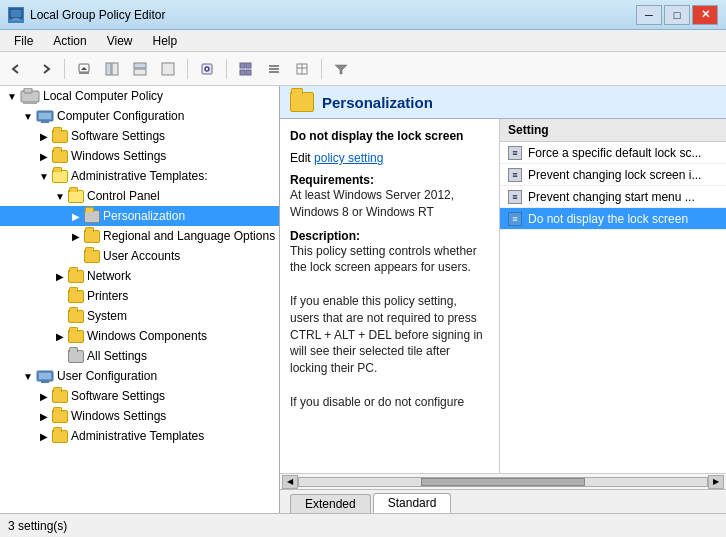 Image resolution: width=726 pixels, height=537 pixels. I want to click on desc-title: Do not display the lock screen, so click(390, 136).